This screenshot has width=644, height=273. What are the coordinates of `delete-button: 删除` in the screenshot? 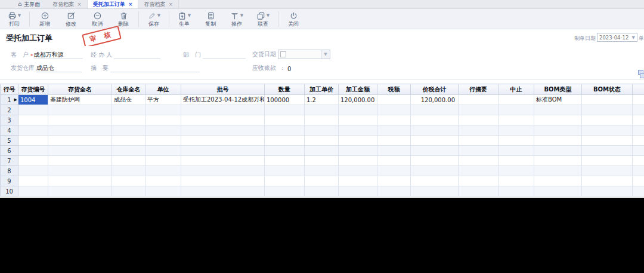 It's located at (123, 19).